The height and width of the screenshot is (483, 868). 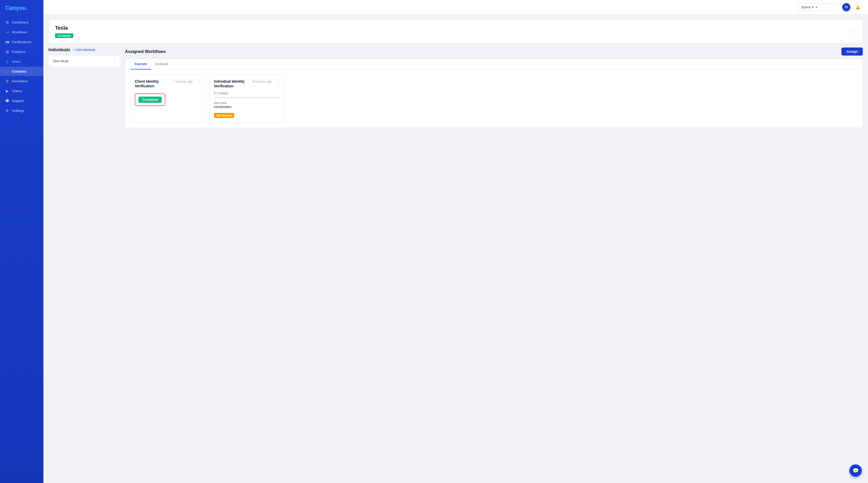 I want to click on sidebar-item-contacts: 👤 Contacts, so click(x=22, y=71).